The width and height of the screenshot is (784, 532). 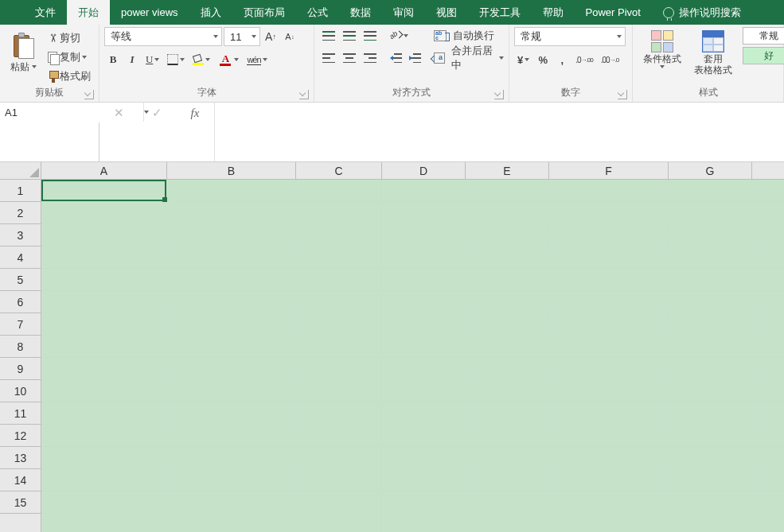 What do you see at coordinates (370, 36) in the screenshot?
I see `align-bottom-button` at bounding box center [370, 36].